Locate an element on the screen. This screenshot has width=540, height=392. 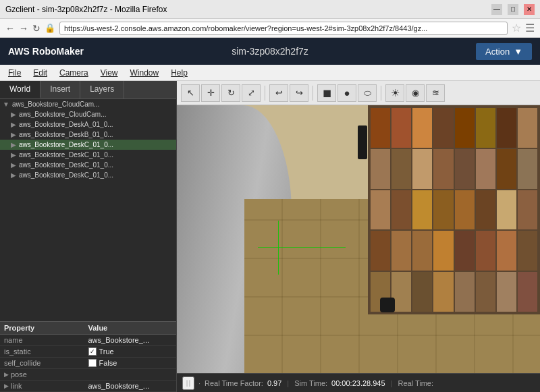
cube-button: ◼ is located at coordinates (327, 93).